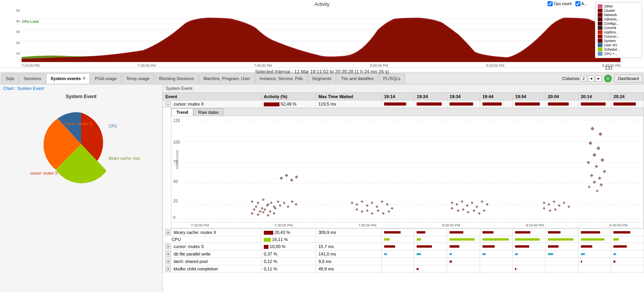 The image size is (644, 292). I want to click on legend-checkboxes: Cpu count A..., so click(568, 4).